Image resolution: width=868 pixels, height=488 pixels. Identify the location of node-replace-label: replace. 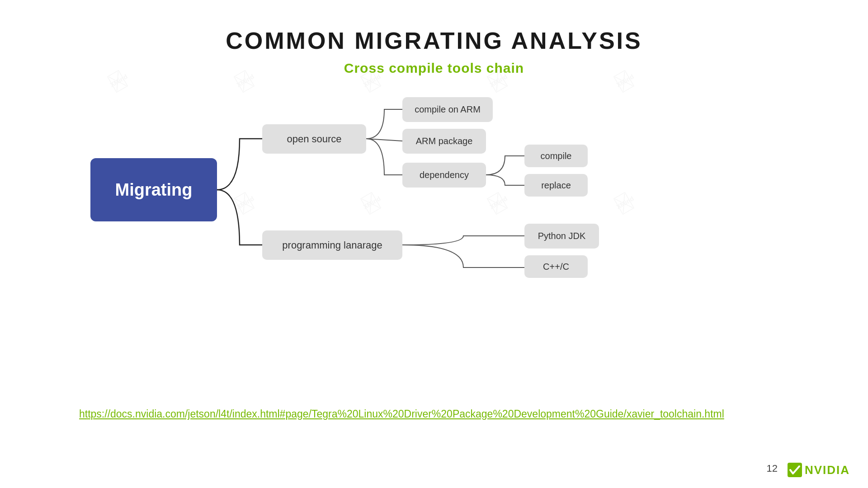
(556, 185).